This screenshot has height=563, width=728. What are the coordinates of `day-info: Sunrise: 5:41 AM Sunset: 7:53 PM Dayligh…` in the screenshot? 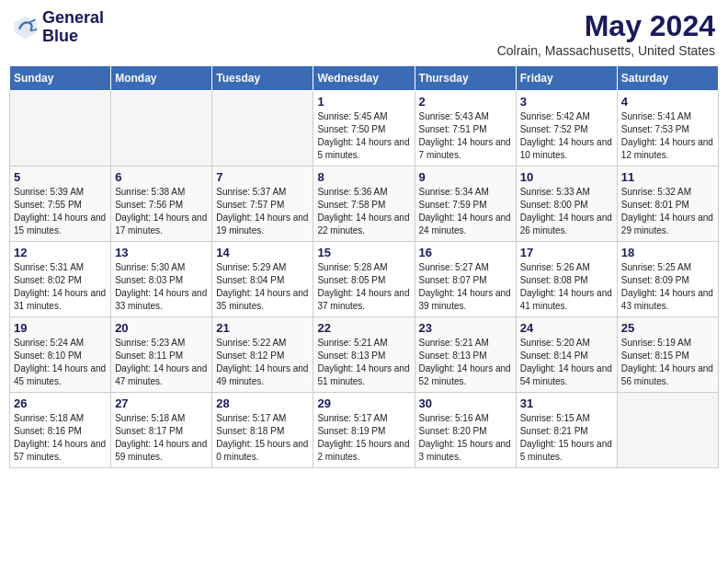 It's located at (667, 136).